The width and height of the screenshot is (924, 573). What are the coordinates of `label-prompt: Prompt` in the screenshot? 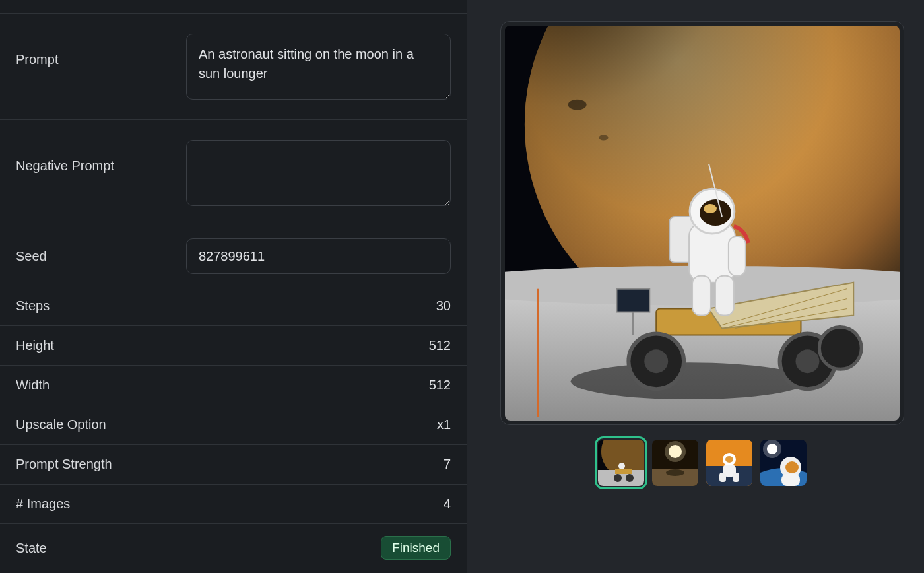 It's located at (101, 50).